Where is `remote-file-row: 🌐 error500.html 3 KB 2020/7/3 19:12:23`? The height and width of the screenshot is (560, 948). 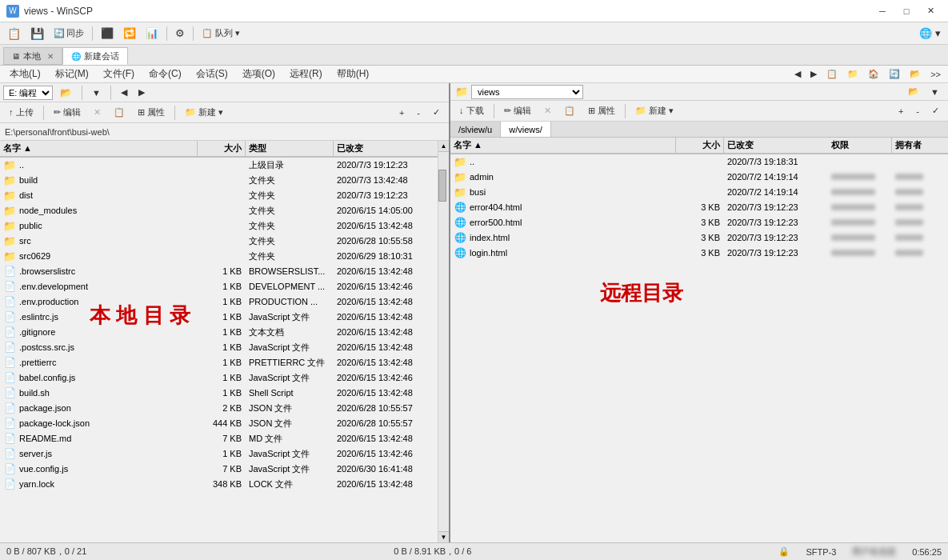
remote-file-row: 🌐 error500.html 3 KB 2020/7/3 19:12:23 is located at coordinates (699, 222).